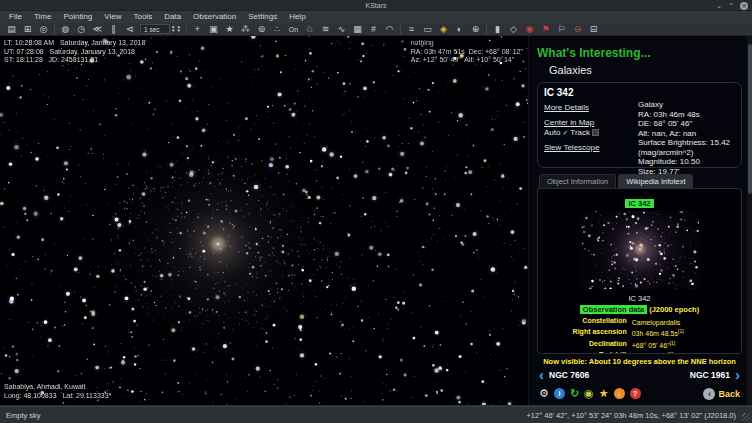 The image size is (752, 423). I want to click on wiki-data-table: Constellation Camelopardalis Right ascen…, so click(640, 335).